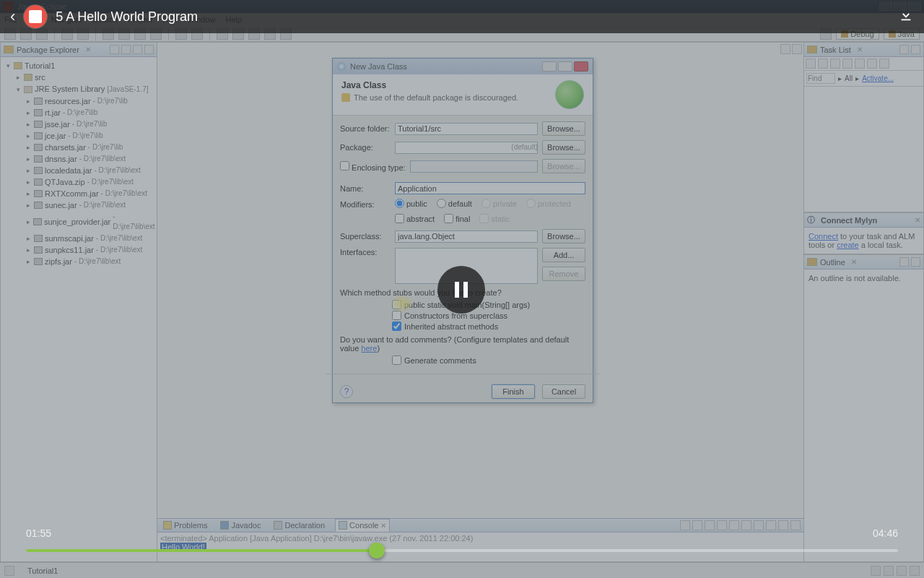  I want to click on video-top-bar: ‹ 5 A Hello World Program, so click(462, 17).